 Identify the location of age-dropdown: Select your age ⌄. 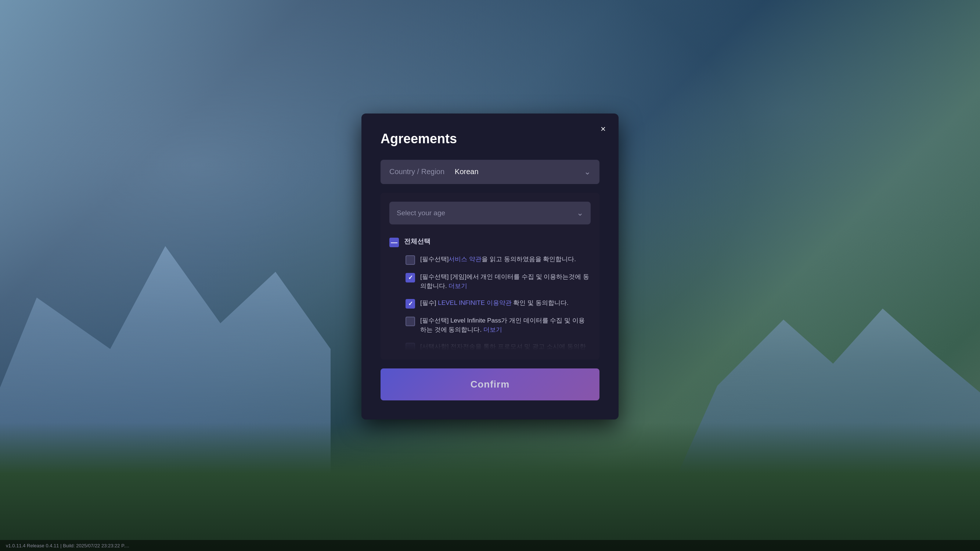
(490, 213).